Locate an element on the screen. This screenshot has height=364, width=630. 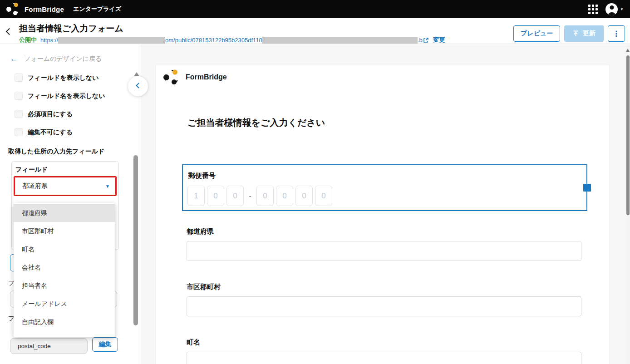
city-label: 市区郡町村 is located at coordinates (203, 287).